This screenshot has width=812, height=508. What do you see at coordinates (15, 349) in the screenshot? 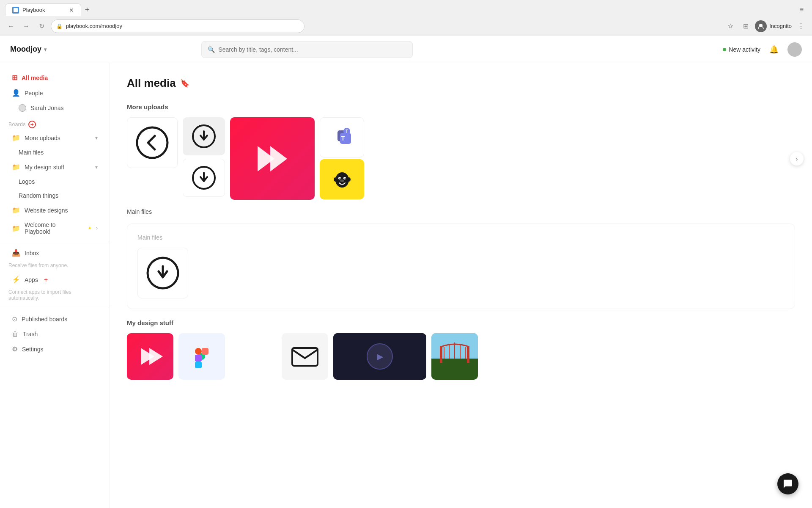
I see `settings-icon: ⚙` at bounding box center [15, 349].